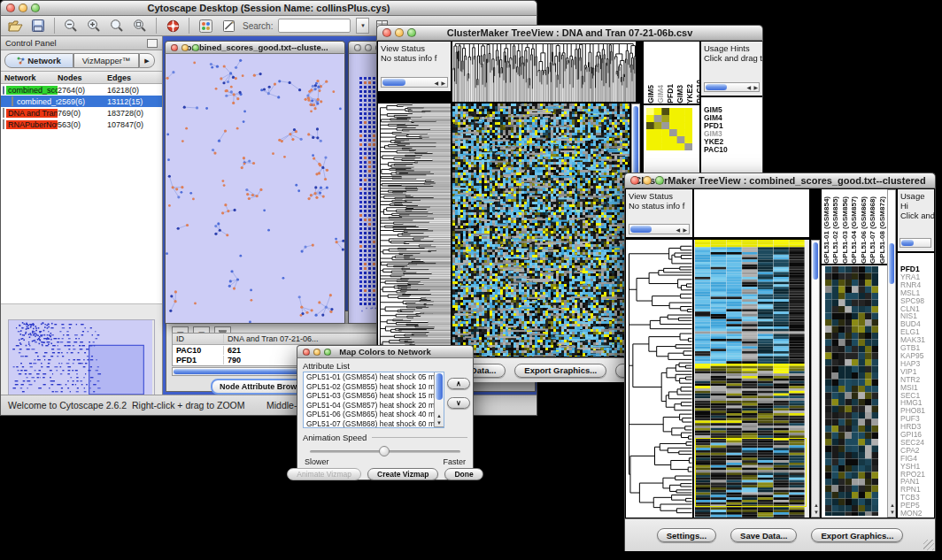 This screenshot has height=560, width=942. What do you see at coordinates (374, 400) in the screenshot?
I see `attribute-list: GPL51-01 (GSM854) heat shock 05 minGPL51…` at bounding box center [374, 400].